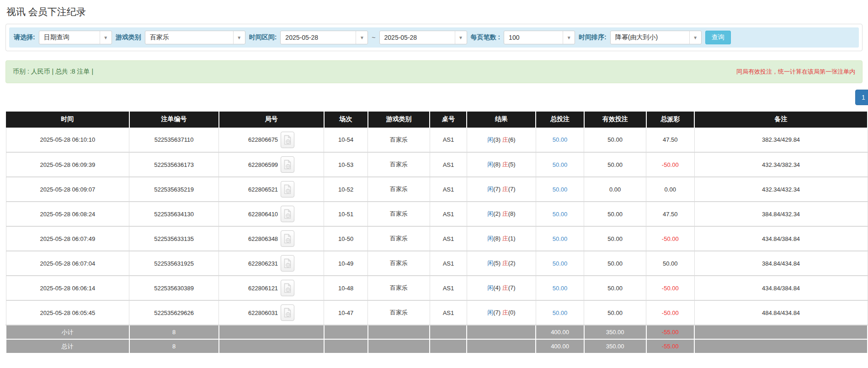 This screenshot has height=368, width=868. Describe the element at coordinates (272, 189) in the screenshot. I see `round-id-cell: 622806521` at that location.